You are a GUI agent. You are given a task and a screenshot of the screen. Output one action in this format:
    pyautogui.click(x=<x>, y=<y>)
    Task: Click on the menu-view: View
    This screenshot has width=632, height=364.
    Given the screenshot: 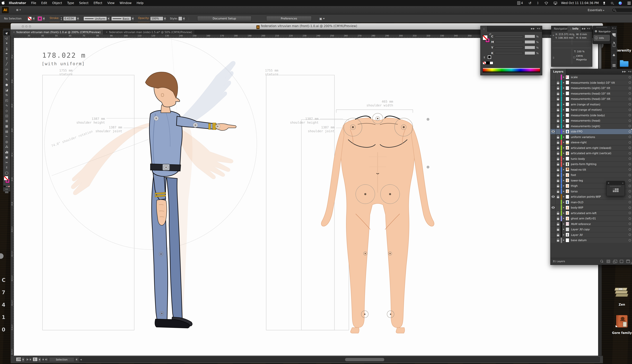 What is the action you would take?
    pyautogui.click(x=111, y=3)
    